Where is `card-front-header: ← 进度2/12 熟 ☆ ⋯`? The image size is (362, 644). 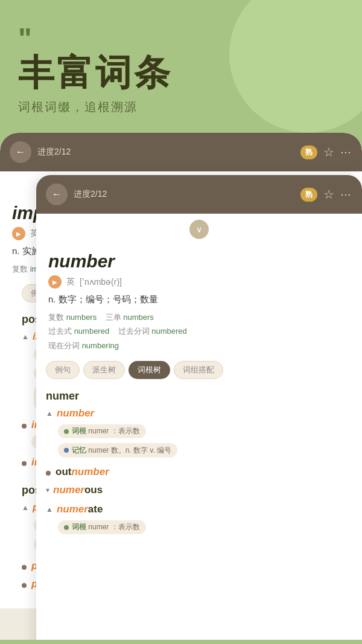 card-front-header: ← 进度2/12 熟 ☆ ⋯ is located at coordinates (199, 194).